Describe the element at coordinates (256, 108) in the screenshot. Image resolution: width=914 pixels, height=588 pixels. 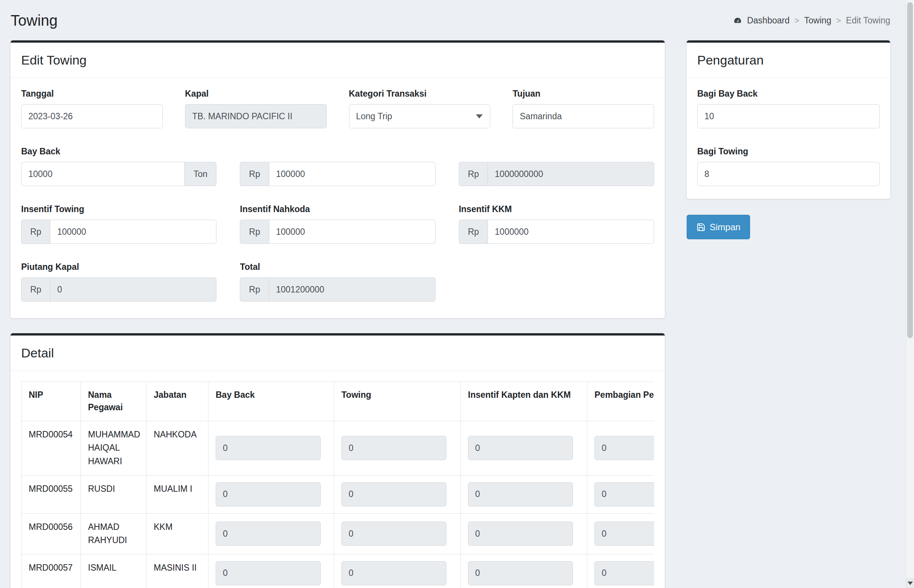
I see `field-kapal: Kapal` at that location.